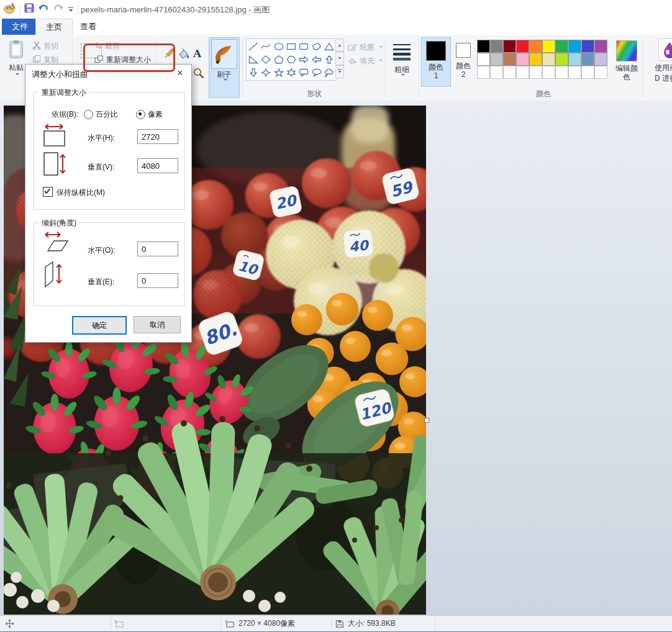  I want to click on shape-polygon-icon, so click(317, 47).